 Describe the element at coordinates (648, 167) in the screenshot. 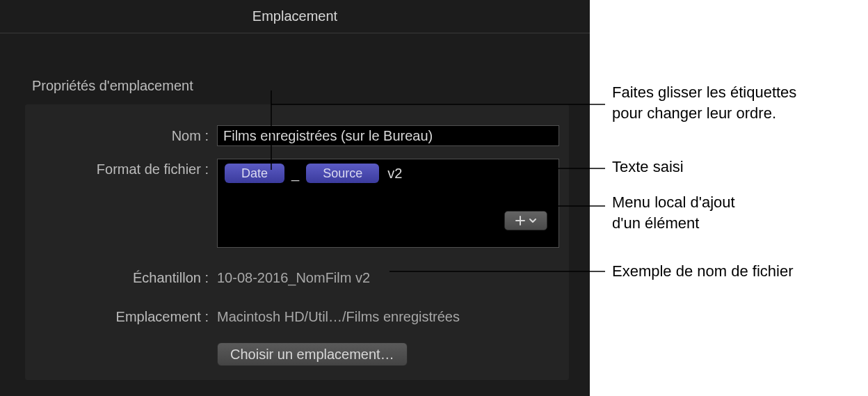

I see `callout-typed-text: Texte saisi` at that location.